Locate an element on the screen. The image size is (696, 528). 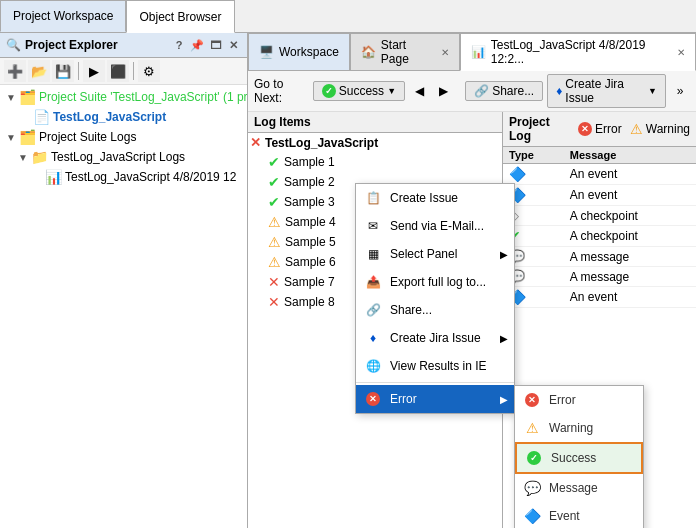
tab-workspace: 🖥️ Workspace is located at coordinates (299, 52).